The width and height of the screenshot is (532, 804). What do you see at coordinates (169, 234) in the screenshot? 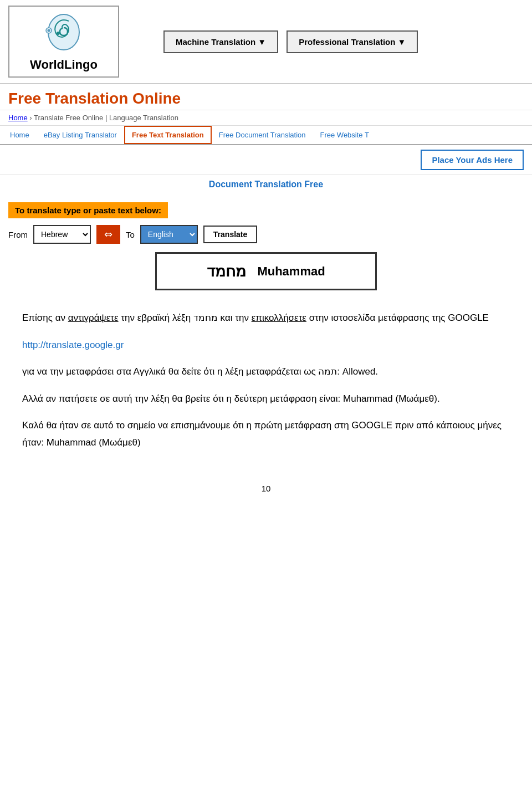
I see `to-lang-wrapper: English Hebrew Spanish French German Ara…` at bounding box center [169, 234].